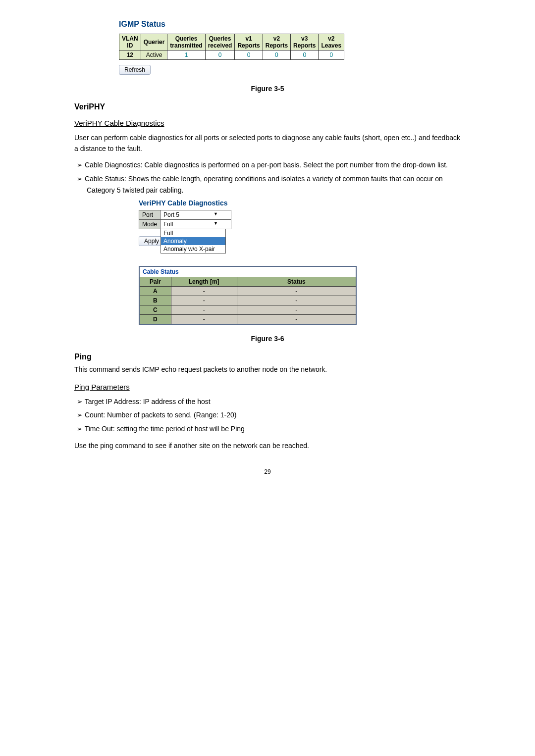  What do you see at coordinates (300, 203) in the screenshot?
I see `veriphy-form-title: VeriPHY Cable Diagnostics` at bounding box center [300, 203].